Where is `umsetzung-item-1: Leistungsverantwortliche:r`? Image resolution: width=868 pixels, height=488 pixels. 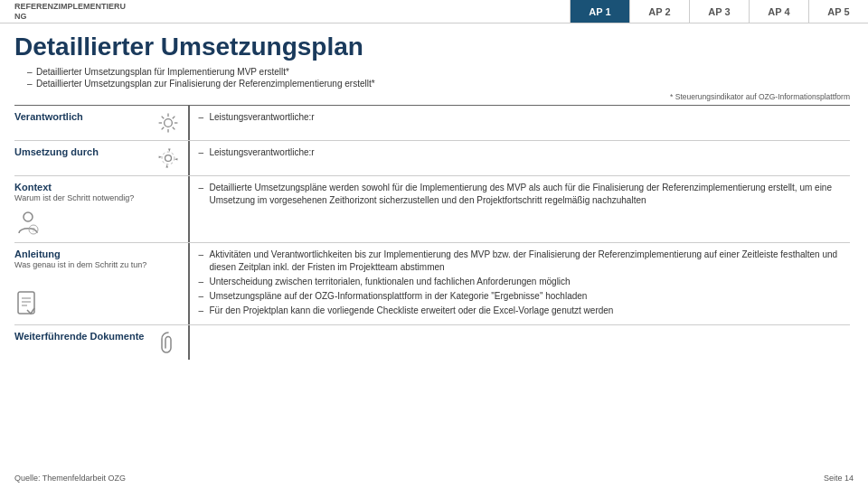
umsetzung-item-1: Leistungsverantwortliche:r is located at coordinates (524, 153).